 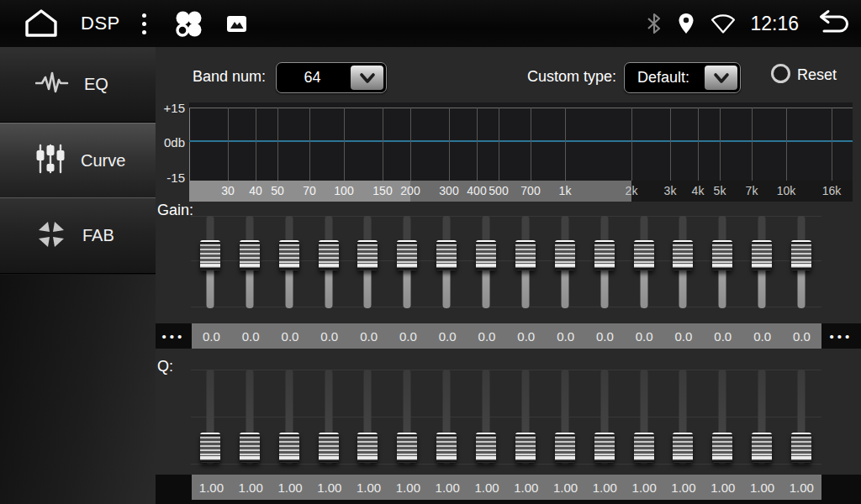 What do you see at coordinates (683, 77) in the screenshot?
I see `custom-type-dropdown: Default:` at bounding box center [683, 77].